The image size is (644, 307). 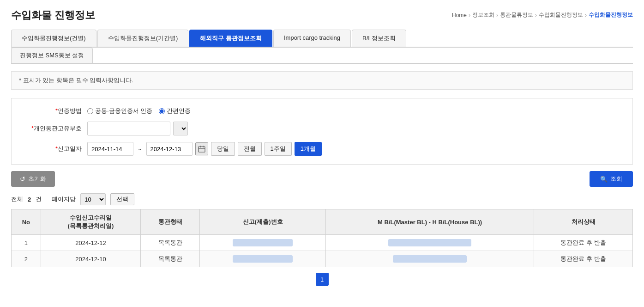 I want to click on tabs-row1: 수입화물진행정보(건별) 수입화물진행정보(기간별) 해외직구 통관정보조회 I…, so click(x=322, y=39).